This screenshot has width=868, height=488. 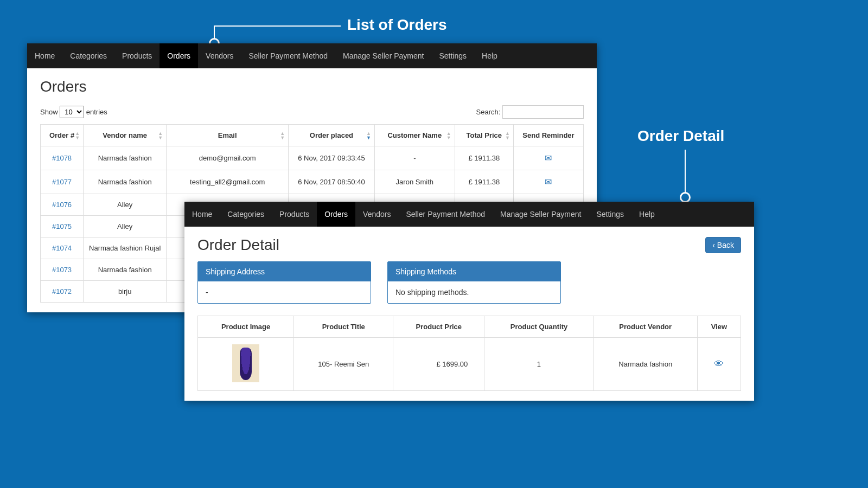 I want to click on back-button: ‹ Back, so click(x=723, y=245).